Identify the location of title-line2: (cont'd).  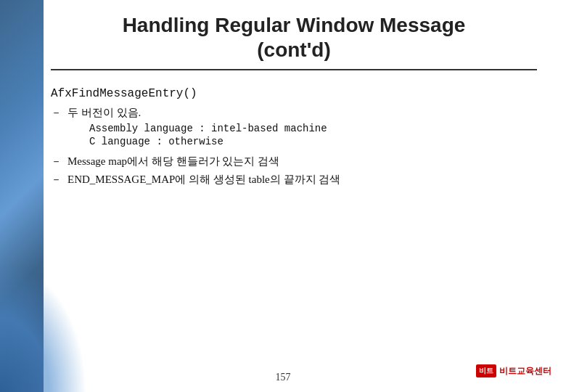
(294, 49).